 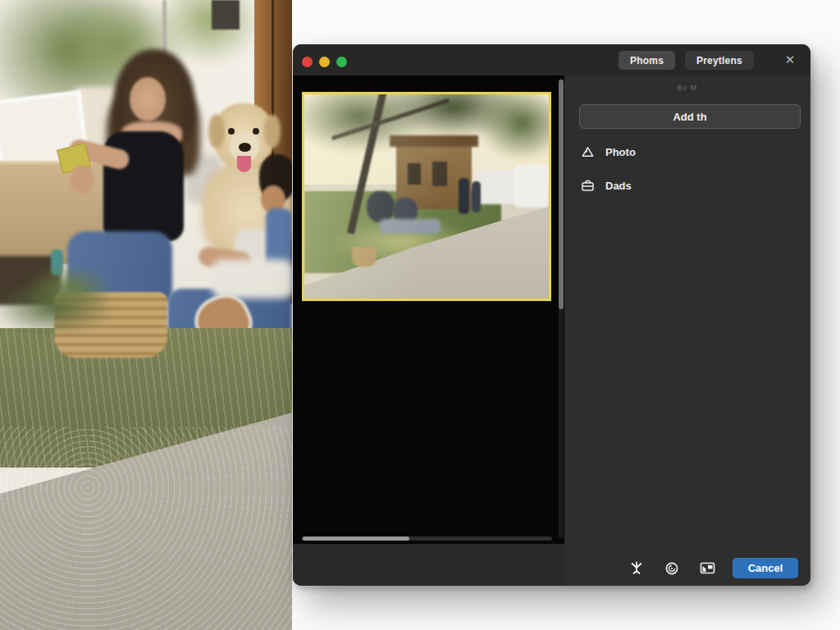 I want to click on sidebar-item-label: Photo, so click(x=620, y=153).